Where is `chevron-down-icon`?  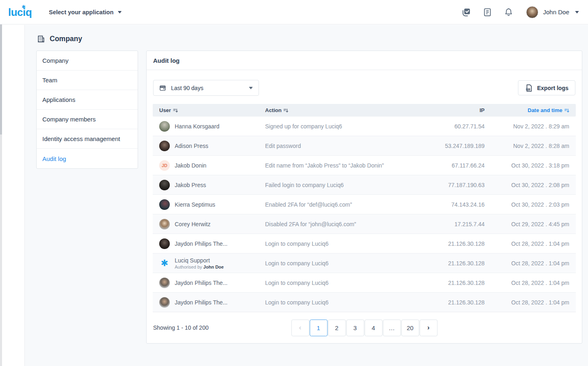 chevron-down-icon is located at coordinates (251, 88).